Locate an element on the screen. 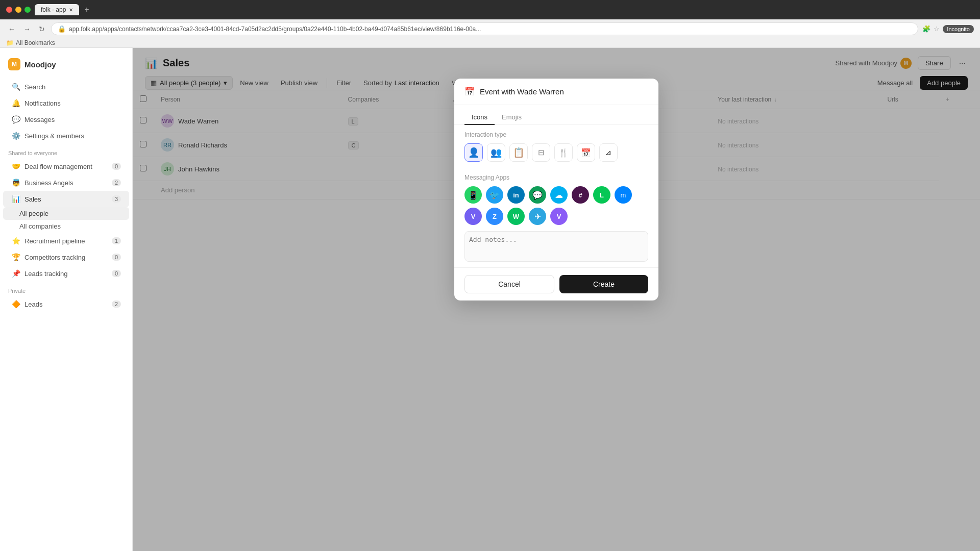 This screenshot has width=980, height=551. address-bar: 🔒 app.folk.app/apps/contacts/network/cca… is located at coordinates (485, 29).